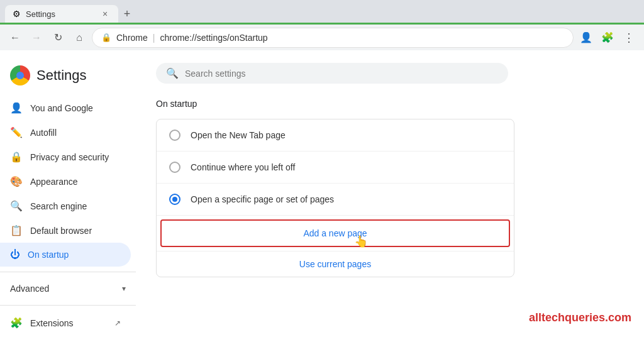 The image size is (644, 337). Describe the element at coordinates (175, 135) in the screenshot. I see `radio-new-tab` at that location.